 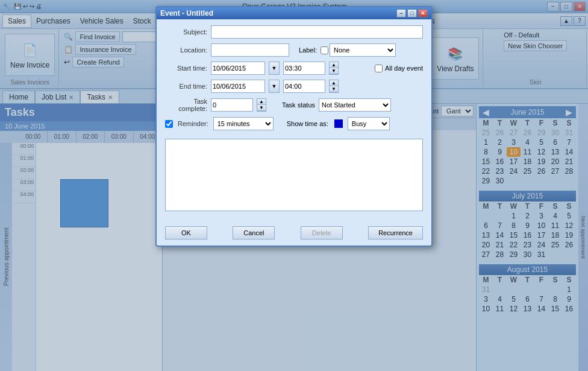 I want to click on task-row: Task complete: ▲ ▼ Task status Not Start…, so click(x=294, y=105).